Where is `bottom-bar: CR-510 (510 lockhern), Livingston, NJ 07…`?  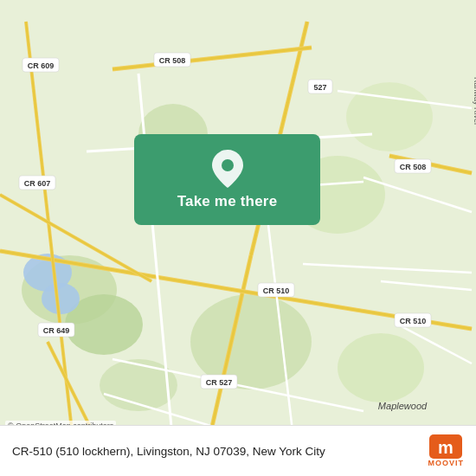
bottom-bar: CR-510 (510 lockhern), Livingston, NJ 07… is located at coordinates (238, 450).